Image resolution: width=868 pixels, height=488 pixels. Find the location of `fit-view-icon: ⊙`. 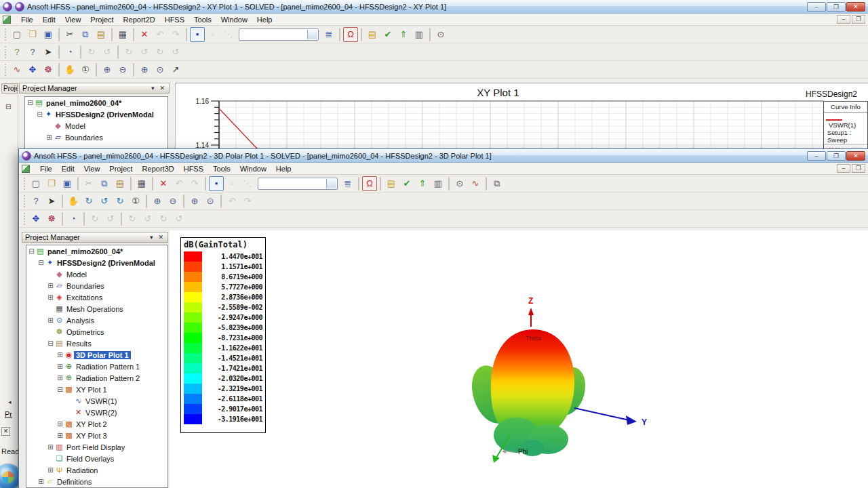

fit-view-icon: ⊙ is located at coordinates (160, 70).